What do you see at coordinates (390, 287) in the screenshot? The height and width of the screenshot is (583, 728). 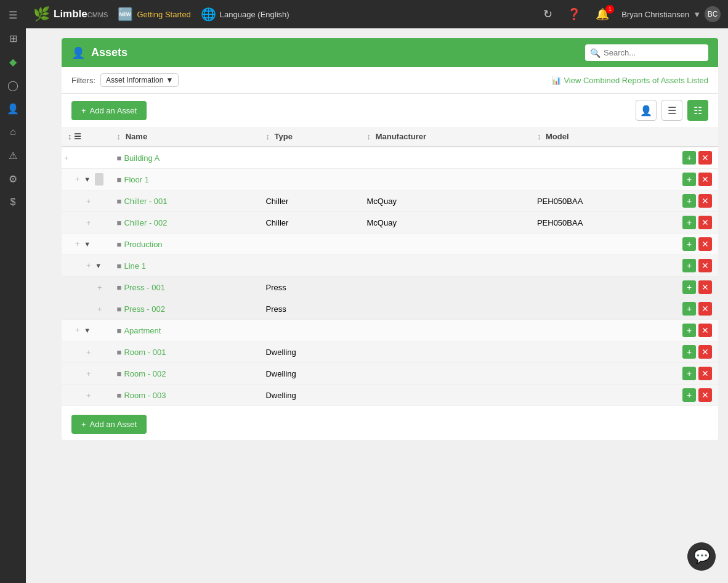 I see `table-row: + ■ Press - 001 Press + ✕` at bounding box center [390, 287].